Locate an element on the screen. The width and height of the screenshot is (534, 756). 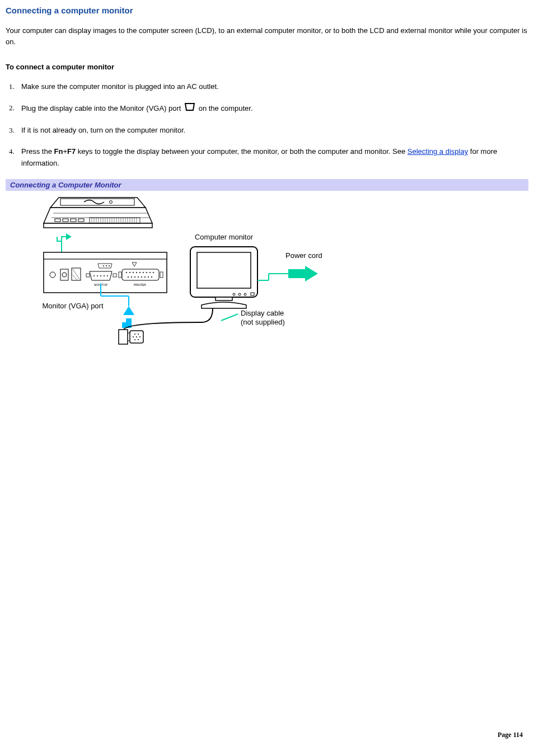
computer-rear-drawing: MONITOR PRINTER is located at coordinates (105, 273).